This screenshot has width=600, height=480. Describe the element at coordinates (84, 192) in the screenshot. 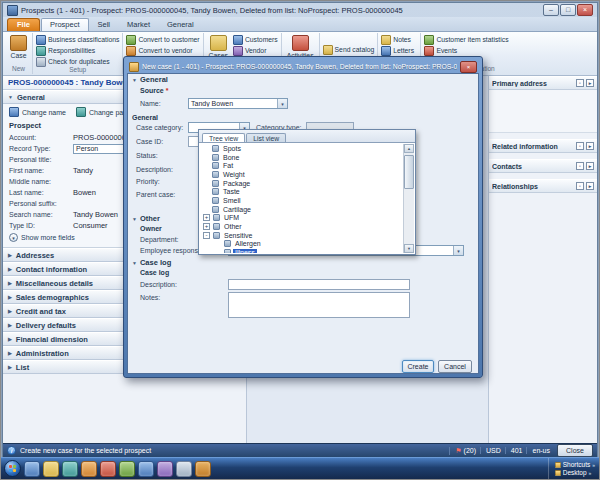

I see `last-name-value: Bowen` at that location.